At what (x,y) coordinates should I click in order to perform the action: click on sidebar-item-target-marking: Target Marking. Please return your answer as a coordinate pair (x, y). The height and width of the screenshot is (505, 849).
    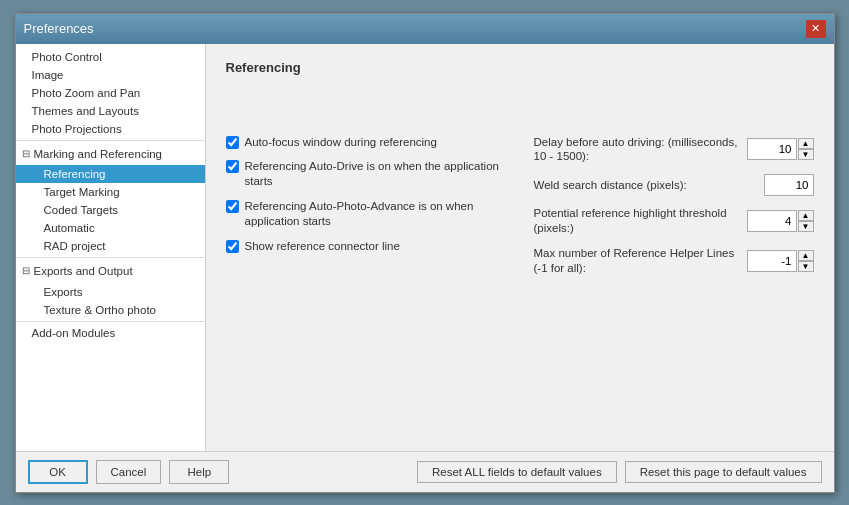
    Looking at the image, I should click on (110, 192).